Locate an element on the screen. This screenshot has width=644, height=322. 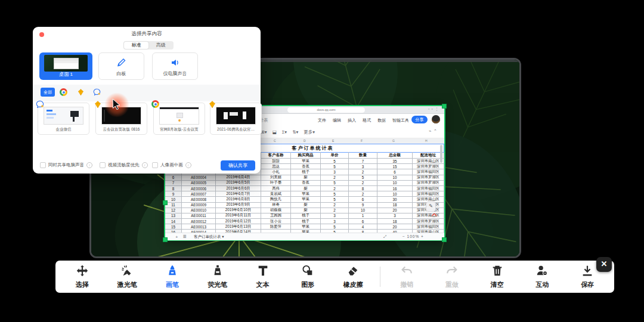
cell-name: 林奇 is located at coordinates (276, 205).